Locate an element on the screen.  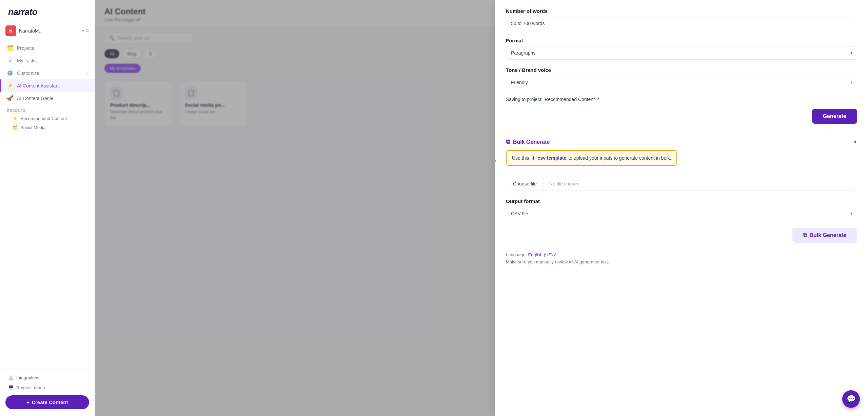
output-format-select-wrapper: CSV file JSON file ▾ is located at coordinates (682, 214).